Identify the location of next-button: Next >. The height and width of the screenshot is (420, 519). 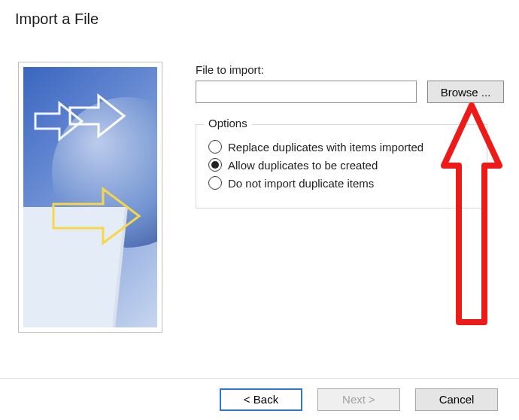
(359, 400).